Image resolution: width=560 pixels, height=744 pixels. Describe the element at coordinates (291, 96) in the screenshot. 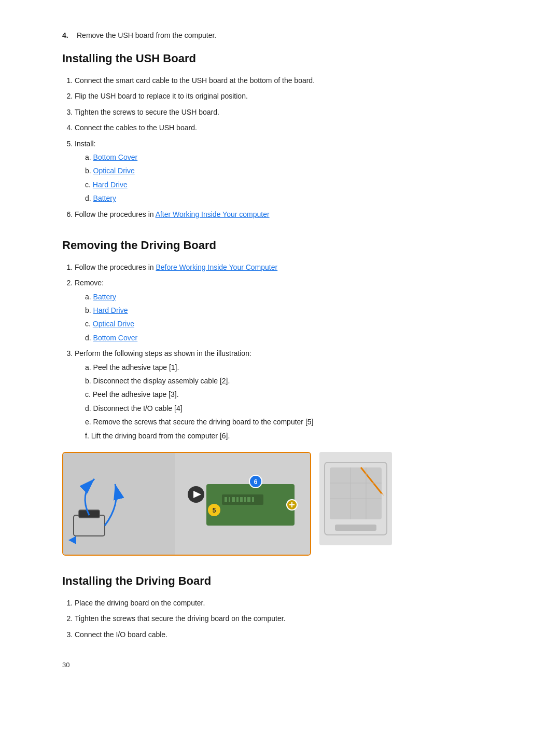

I see `ush-step-2: Flip the USH board to replace it to its …` at that location.